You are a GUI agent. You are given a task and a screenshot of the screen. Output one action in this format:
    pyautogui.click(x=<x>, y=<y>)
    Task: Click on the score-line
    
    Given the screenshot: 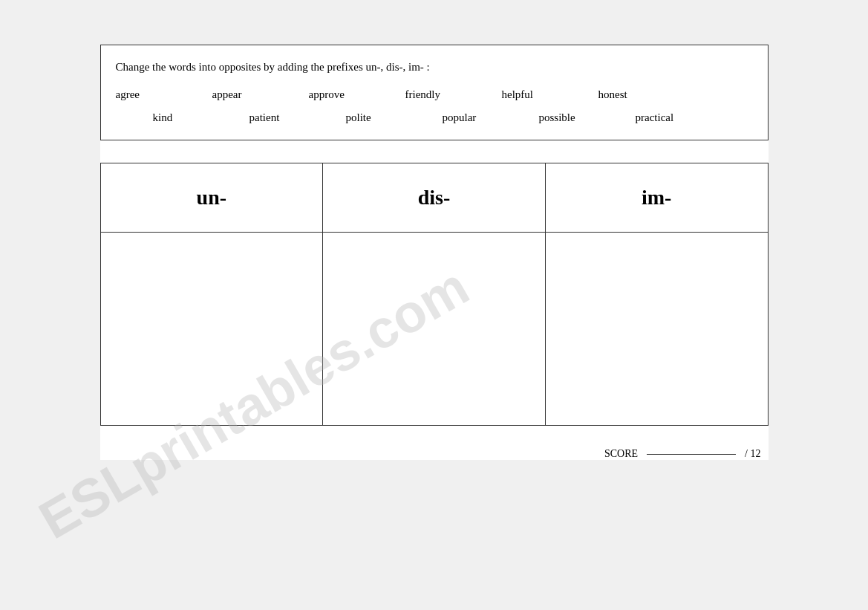 What is the action you would take?
    pyautogui.click(x=691, y=455)
    